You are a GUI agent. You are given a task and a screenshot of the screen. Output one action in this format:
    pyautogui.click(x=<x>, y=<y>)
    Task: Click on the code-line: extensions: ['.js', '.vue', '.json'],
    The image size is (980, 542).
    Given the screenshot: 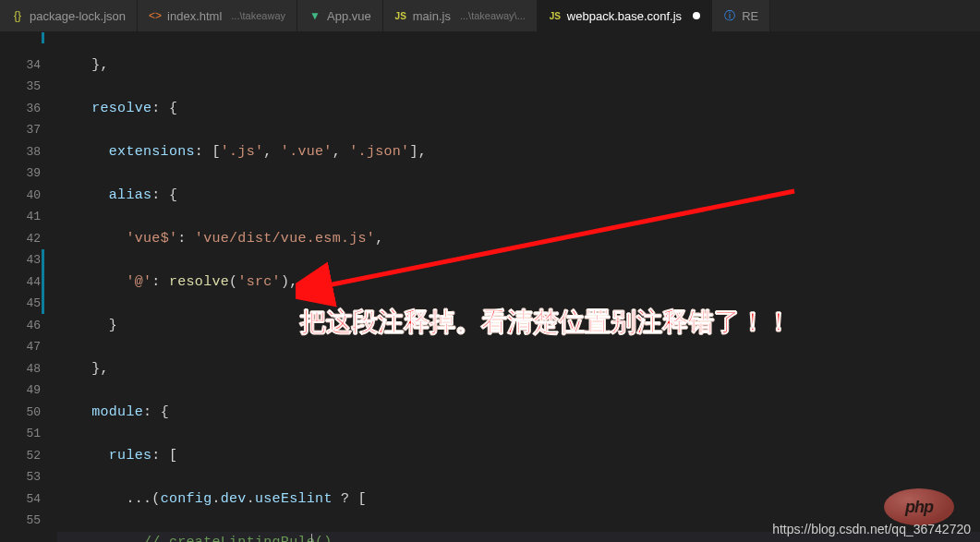 What is the action you would take?
    pyautogui.click(x=519, y=152)
    